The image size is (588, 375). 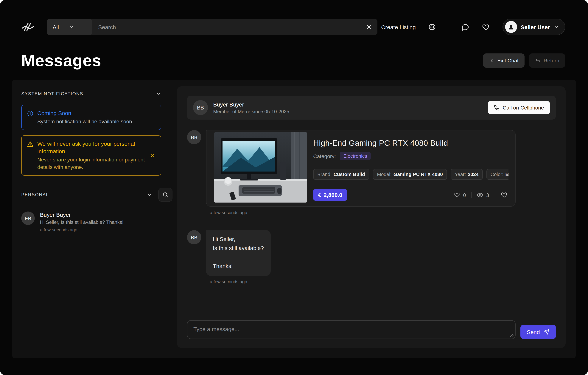 What do you see at coordinates (546, 332) in the screenshot?
I see `paper-plane-icon` at bounding box center [546, 332].